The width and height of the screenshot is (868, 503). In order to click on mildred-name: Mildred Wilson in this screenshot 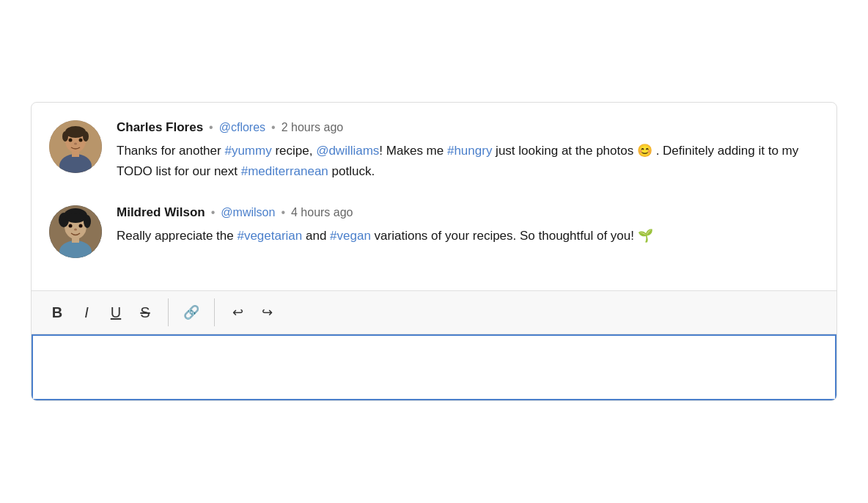, I will do `click(161, 213)`.